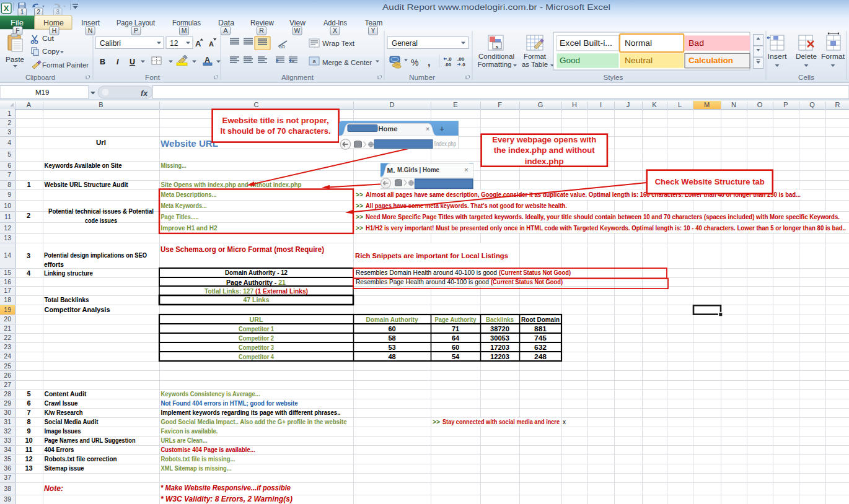  I want to click on svg-text: Url, so click(101, 142).